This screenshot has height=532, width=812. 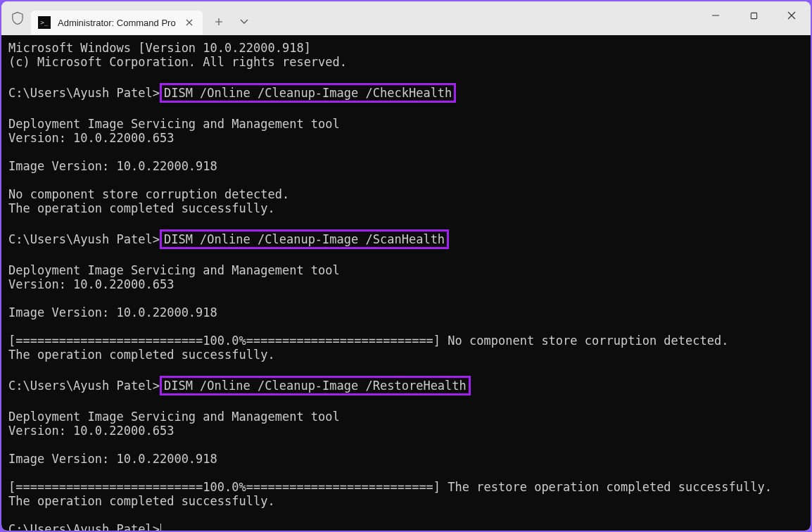 I want to click on command-scanhealth: DISM /Online /Cleanup-Image /ScanHealth, so click(x=304, y=239).